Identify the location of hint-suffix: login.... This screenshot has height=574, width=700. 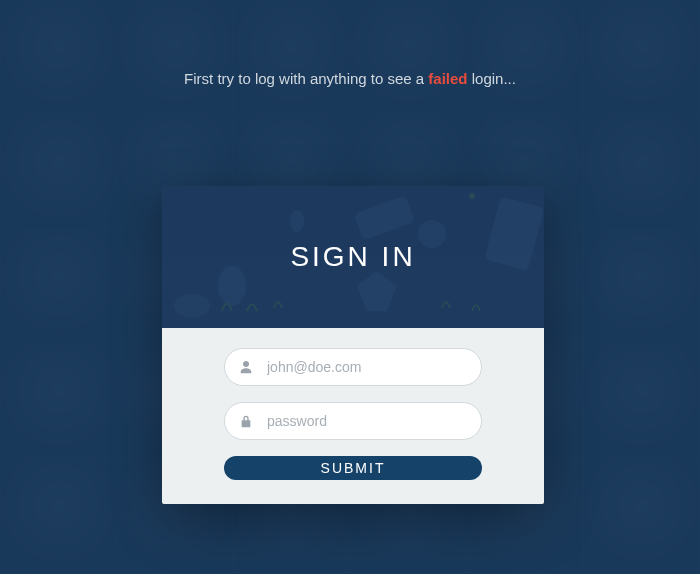
(492, 78).